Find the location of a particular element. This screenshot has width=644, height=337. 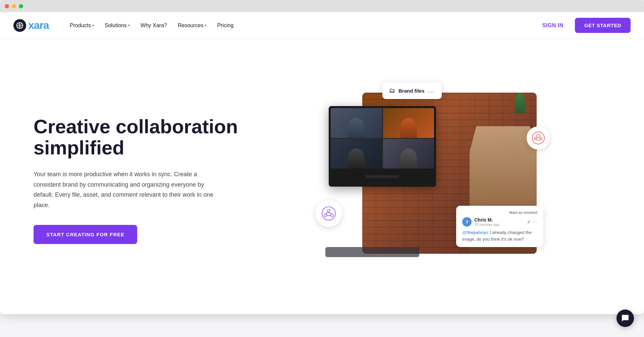

navbar: xara Products ▾ Solutions ▾ Why Xara? Re… is located at coordinates (322, 26).